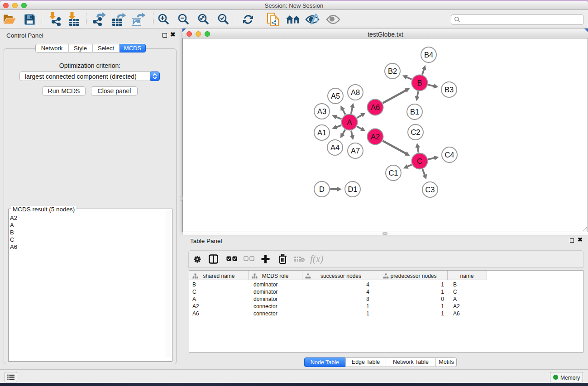 Image resolution: width=588 pixels, height=386 pixels. What do you see at coordinates (392, 71) in the screenshot?
I see `svg-text: B2` at bounding box center [392, 71].